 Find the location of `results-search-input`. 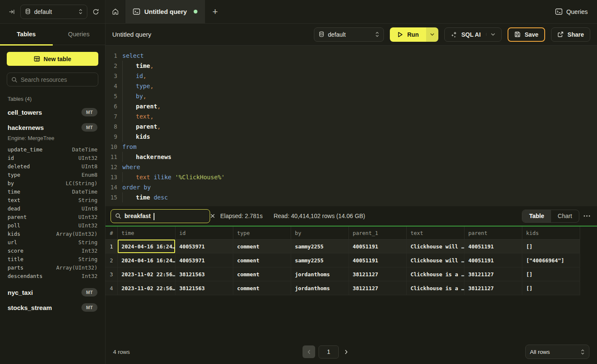

results-search-input is located at coordinates (166, 216).